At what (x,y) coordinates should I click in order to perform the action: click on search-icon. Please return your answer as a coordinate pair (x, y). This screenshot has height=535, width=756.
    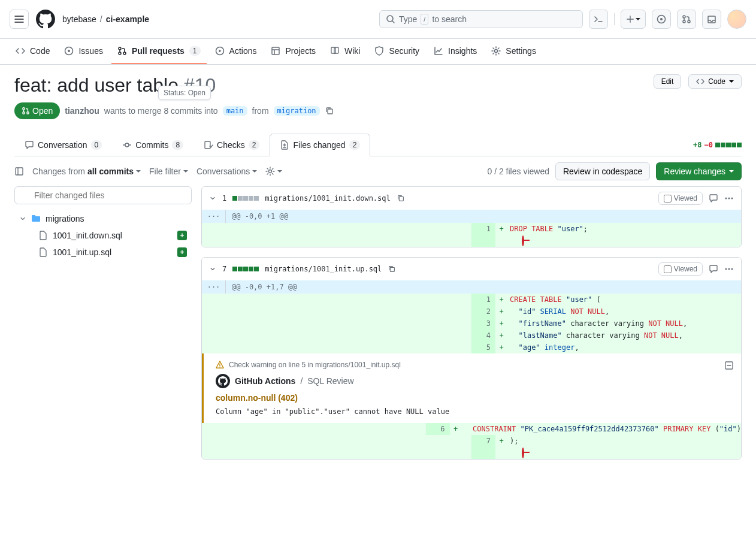
    Looking at the image, I should click on (391, 19).